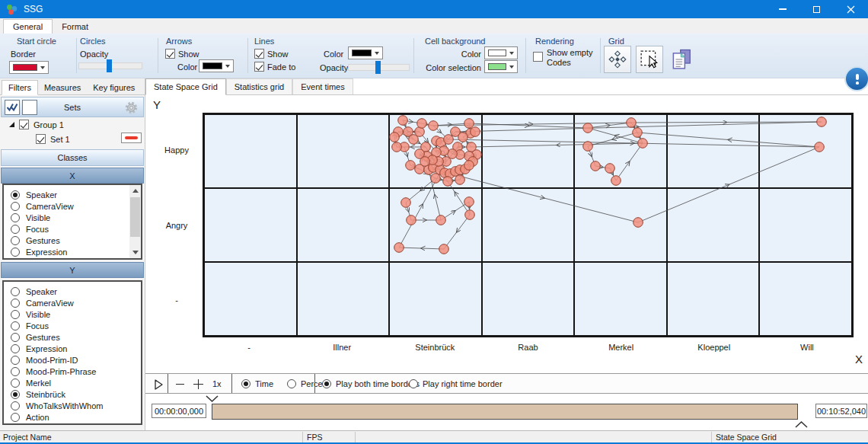 The image size is (868, 444). I want to click on left-range-marker-icon, so click(212, 399).